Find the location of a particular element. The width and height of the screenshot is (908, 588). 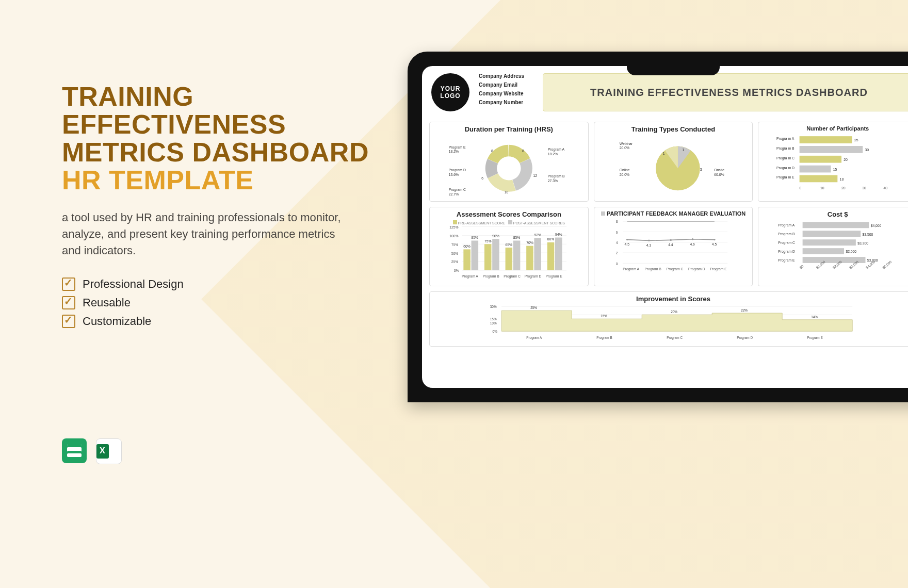

bullet-label: Customizable is located at coordinates (117, 321).